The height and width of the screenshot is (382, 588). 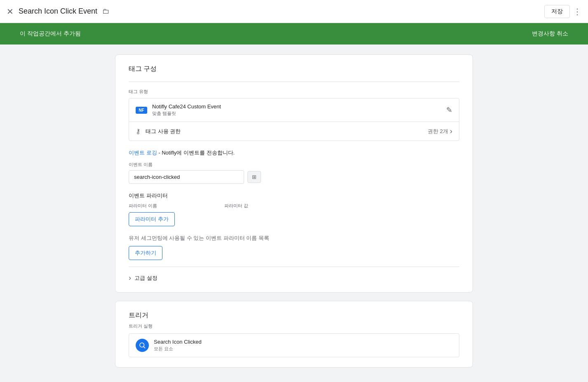 I want to click on tag-config-title: 태그 구성, so click(x=294, y=69).